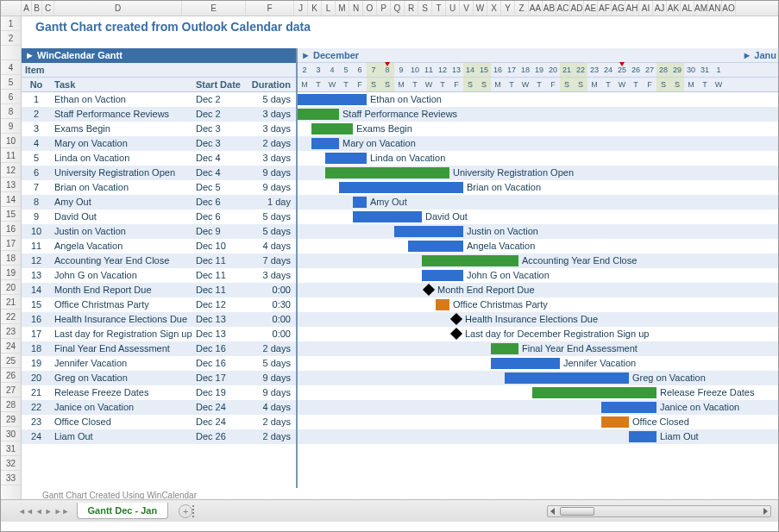 This screenshot has width=779, height=532. Describe the element at coordinates (504, 188) in the screenshot. I see `bar-label: Brian on Vacation` at that location.